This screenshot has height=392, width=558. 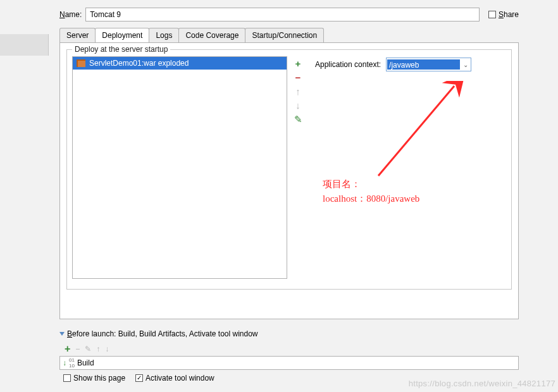 What do you see at coordinates (175, 378) in the screenshot?
I see `activate-tool-window-checkbox: ✓ Activate tool window` at bounding box center [175, 378].